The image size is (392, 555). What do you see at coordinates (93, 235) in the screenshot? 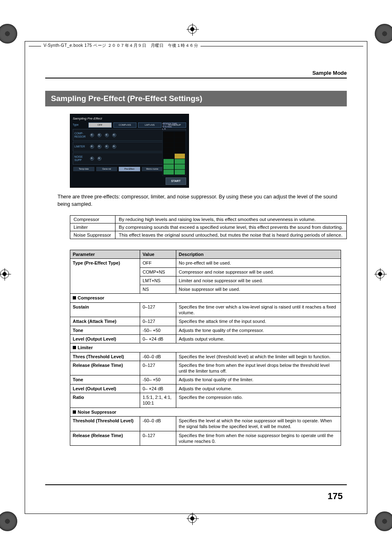
I see `effect-name: Noise Suppressor` at bounding box center [93, 235].